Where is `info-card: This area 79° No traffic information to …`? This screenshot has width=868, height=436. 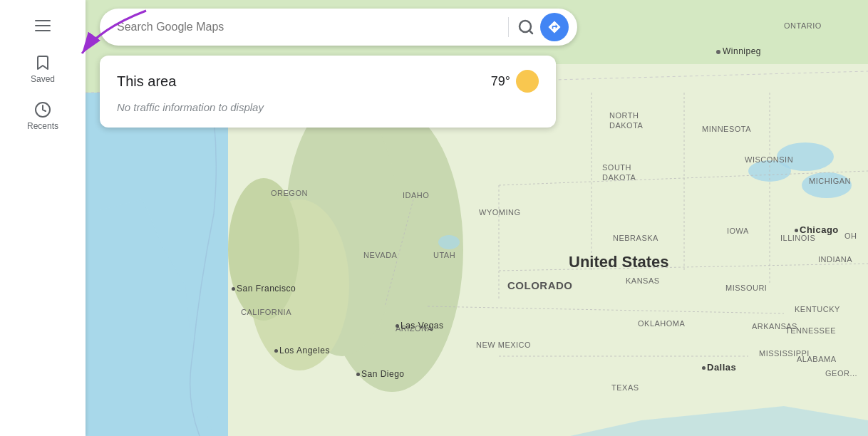
info-card: This area 79° No traffic information to … is located at coordinates (328, 91).